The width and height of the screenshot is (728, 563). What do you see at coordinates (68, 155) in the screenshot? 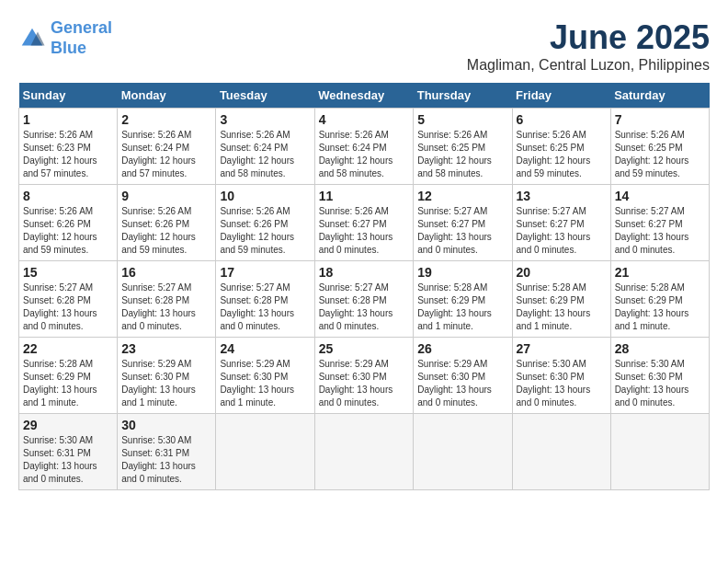
I see `day-info: Sunrise: 5:26 AM Sunset: 6:23 PM Dayligh…` at bounding box center [68, 155].